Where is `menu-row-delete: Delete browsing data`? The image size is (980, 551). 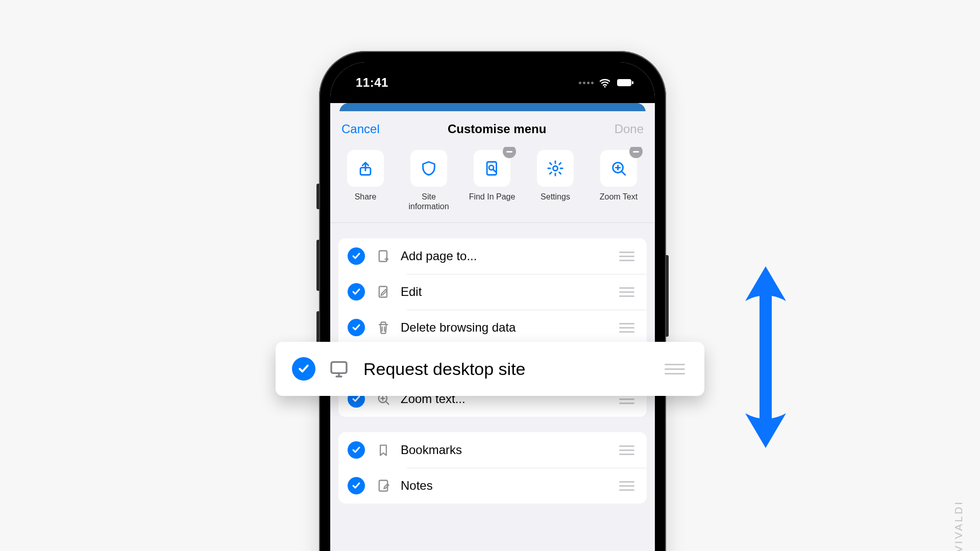 menu-row-delete: Delete browsing data is located at coordinates (493, 328).